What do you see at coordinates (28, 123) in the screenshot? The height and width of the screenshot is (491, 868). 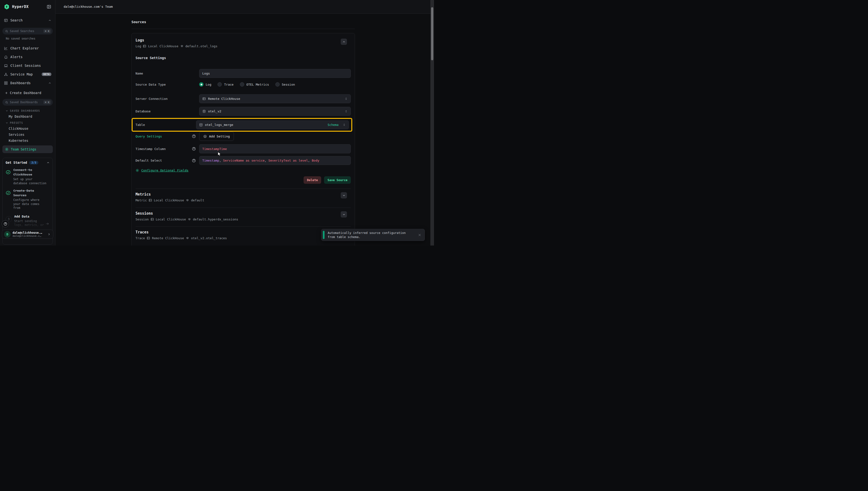 I see `presets-header: PRESETS` at bounding box center [28, 123].